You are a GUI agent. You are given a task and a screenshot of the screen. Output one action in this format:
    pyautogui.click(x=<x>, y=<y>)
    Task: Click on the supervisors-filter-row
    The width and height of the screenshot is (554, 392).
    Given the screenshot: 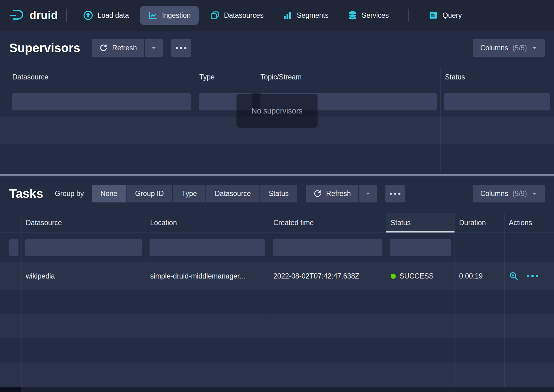 What is the action you would take?
    pyautogui.click(x=277, y=102)
    